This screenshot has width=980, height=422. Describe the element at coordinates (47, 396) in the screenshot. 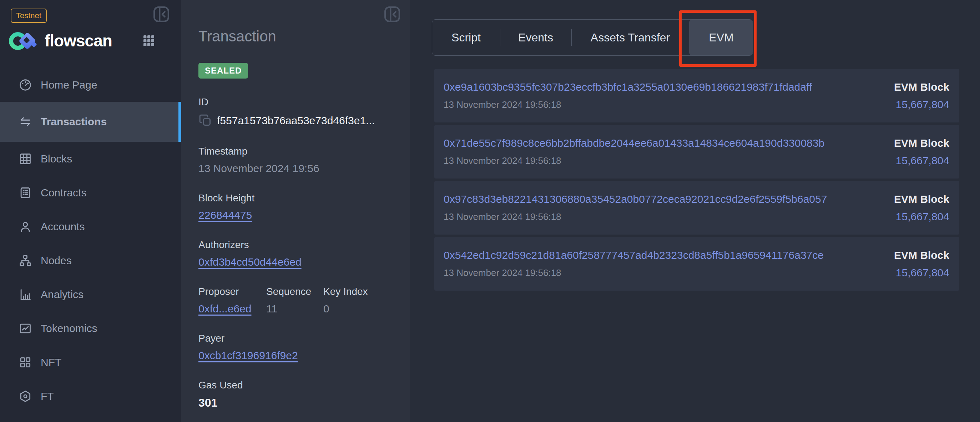

I see `sidebar-item-label: FT` at that location.